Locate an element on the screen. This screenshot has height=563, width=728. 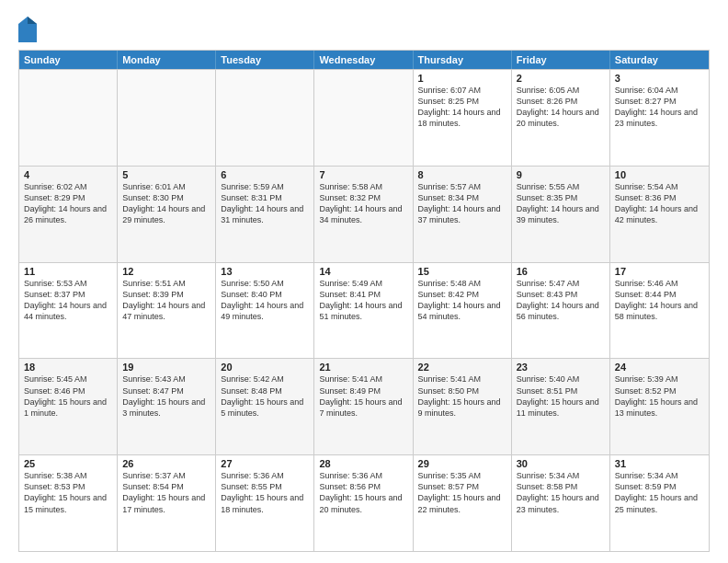
calendar-cell: 26Sunrise: 5:37 AMSunset: 8:54 PMDayligh… is located at coordinates (167, 503).